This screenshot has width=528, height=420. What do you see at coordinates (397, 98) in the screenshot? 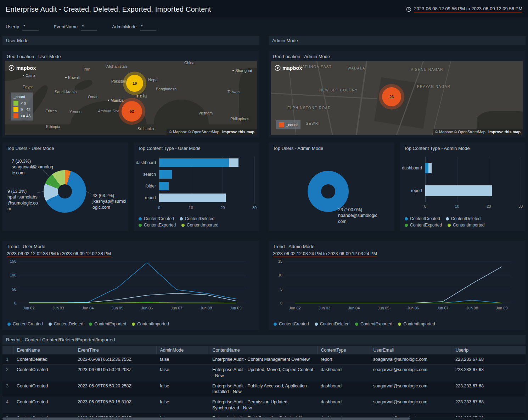
I see `map-admin-mode: mapbox © Mapbox © OpenStreetMap Improve …` at bounding box center [397, 98].